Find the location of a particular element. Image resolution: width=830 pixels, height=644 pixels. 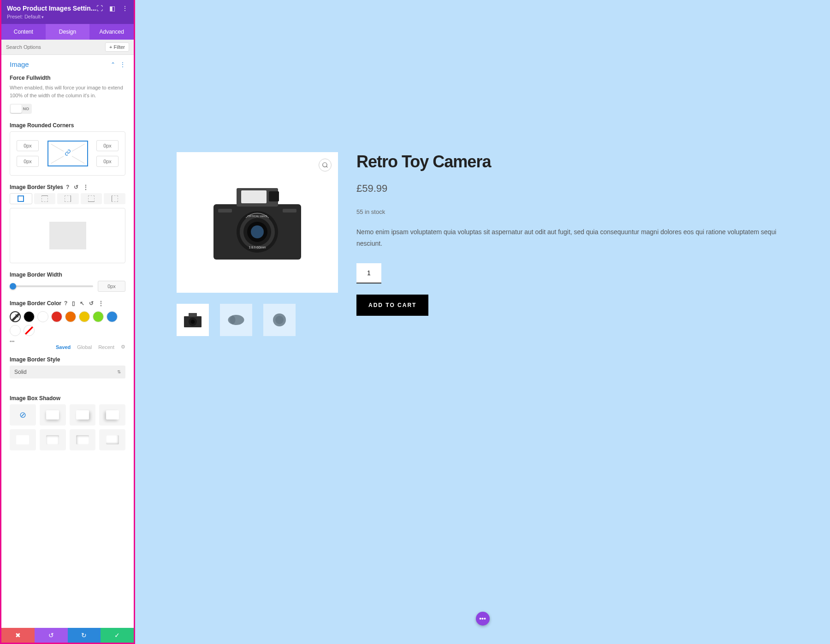

border-left is located at coordinates (114, 199).